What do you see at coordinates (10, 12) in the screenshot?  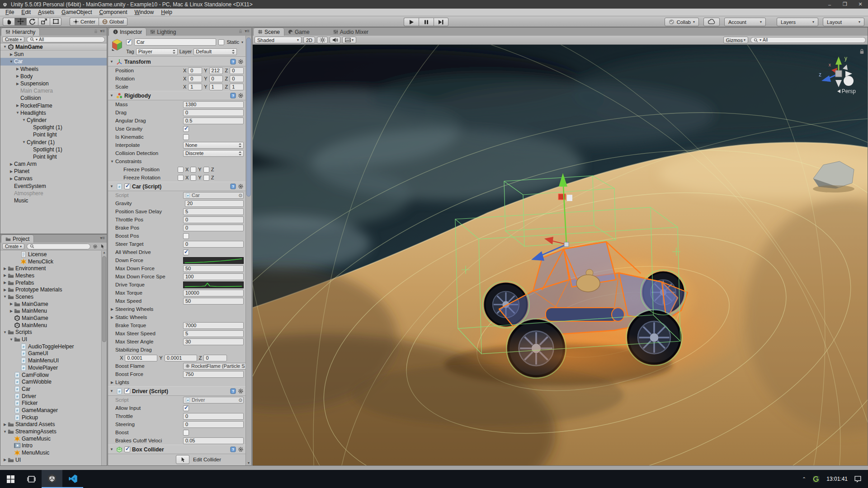 I see `menu-file: File` at bounding box center [10, 12].